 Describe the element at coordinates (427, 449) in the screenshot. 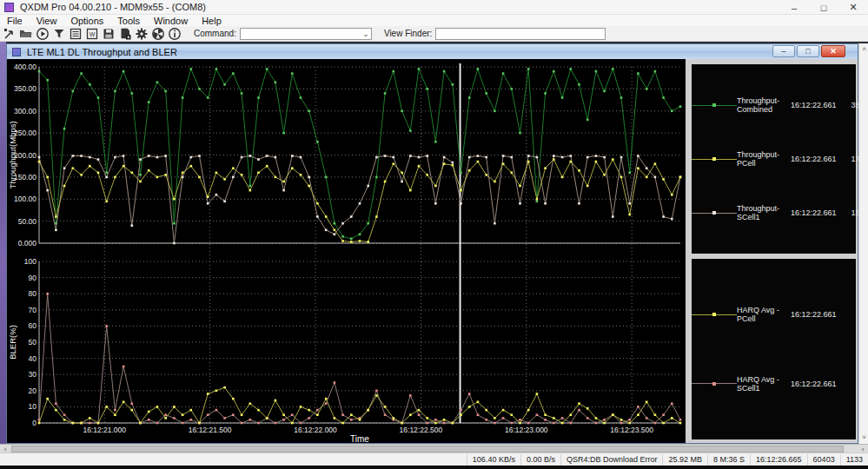

I see `horizontal-scroll-thumb` at that location.